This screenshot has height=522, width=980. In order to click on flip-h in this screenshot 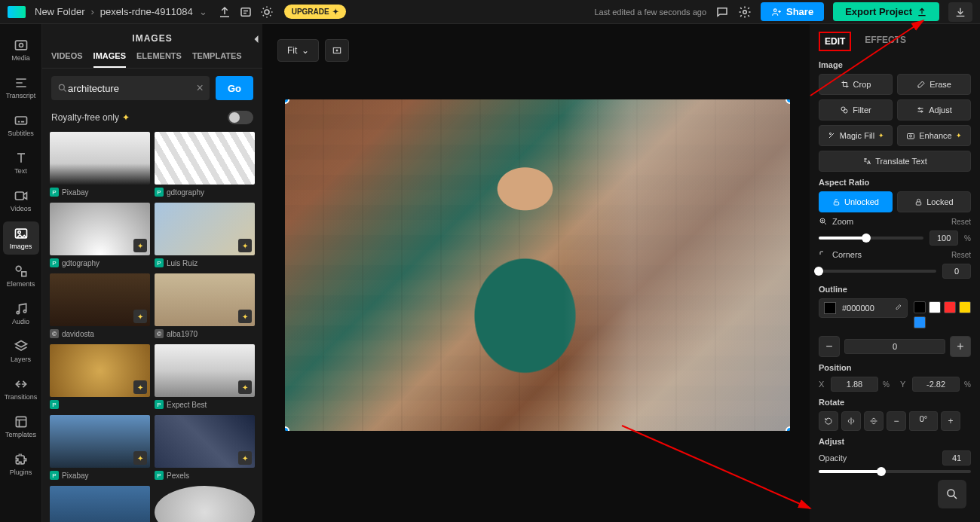, I will do `click(851, 421)`.